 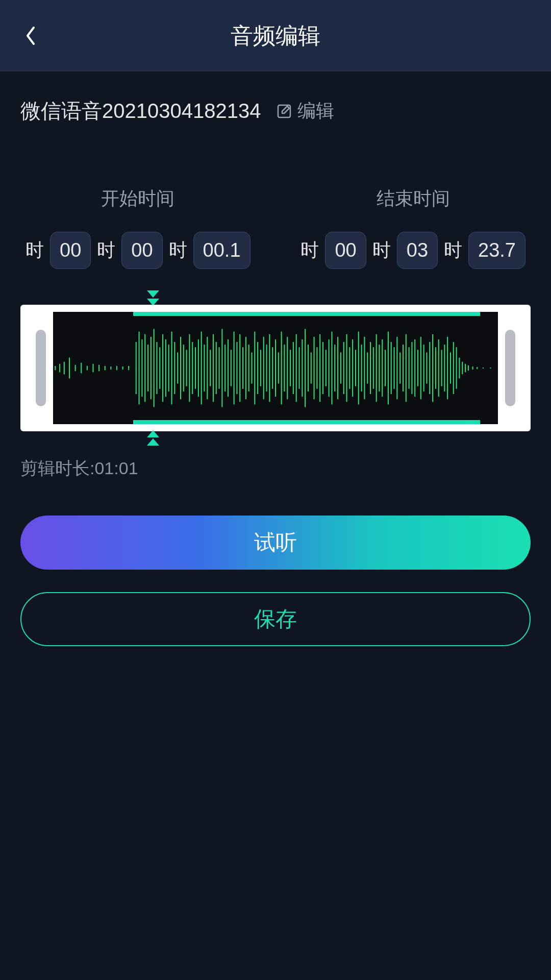 What do you see at coordinates (510, 368) in the screenshot?
I see `right-handle` at bounding box center [510, 368].